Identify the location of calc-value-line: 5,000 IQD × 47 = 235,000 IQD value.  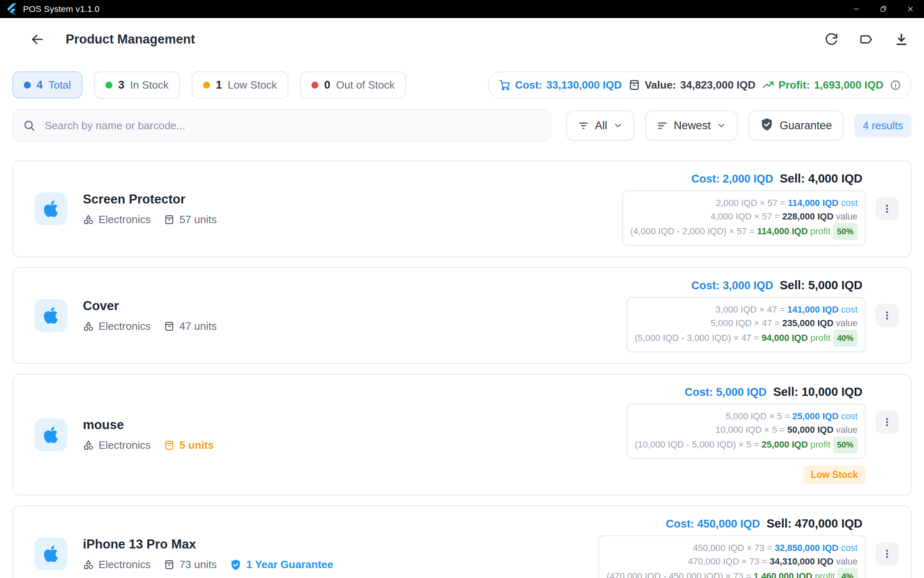
(746, 323).